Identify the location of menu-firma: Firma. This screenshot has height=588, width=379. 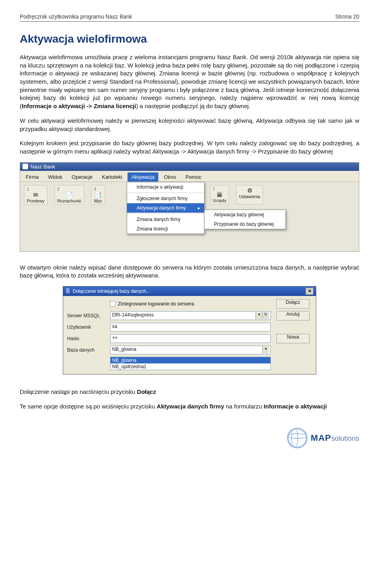
(32, 177).